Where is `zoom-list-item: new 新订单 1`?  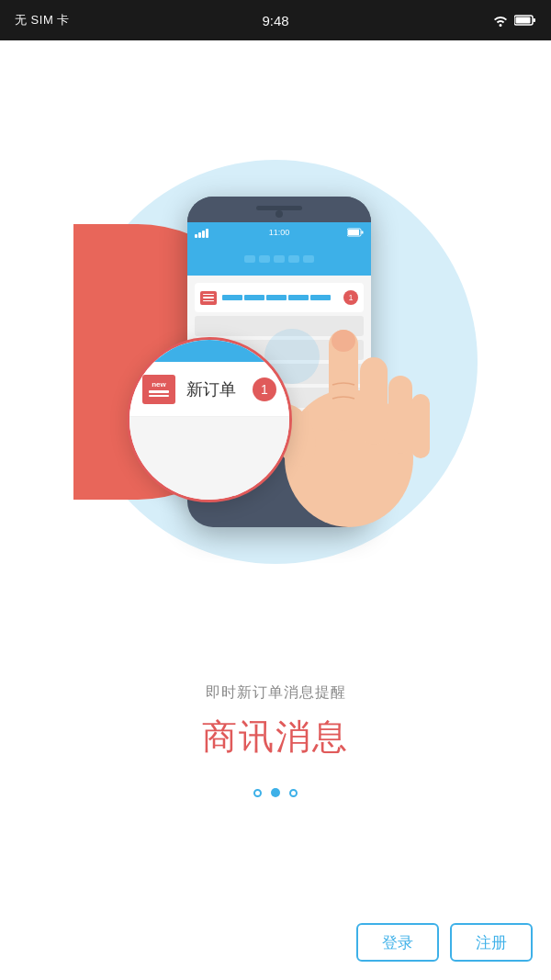 zoom-list-item: new 新订单 1 is located at coordinates (209, 389).